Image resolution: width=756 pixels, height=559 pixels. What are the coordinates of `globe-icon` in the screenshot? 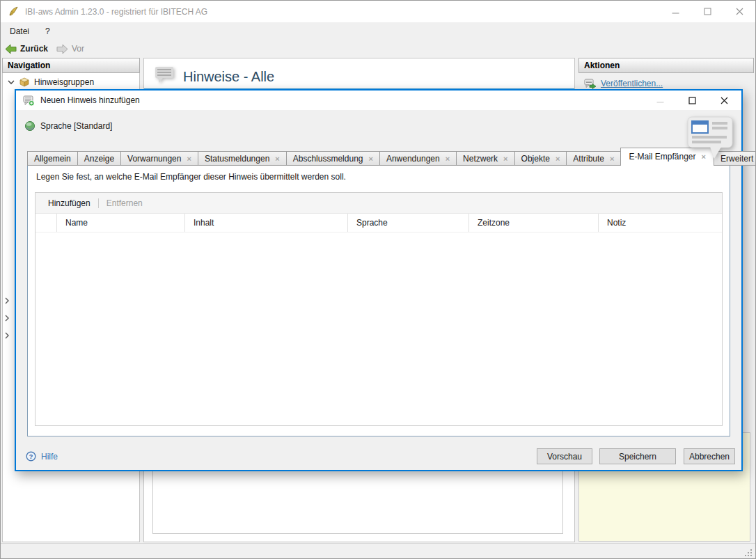 It's located at (30, 126).